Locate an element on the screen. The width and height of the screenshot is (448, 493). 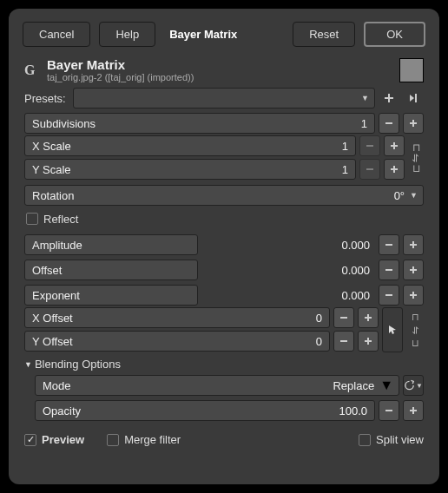
opacity-minus-button is located at coordinates (389, 411).